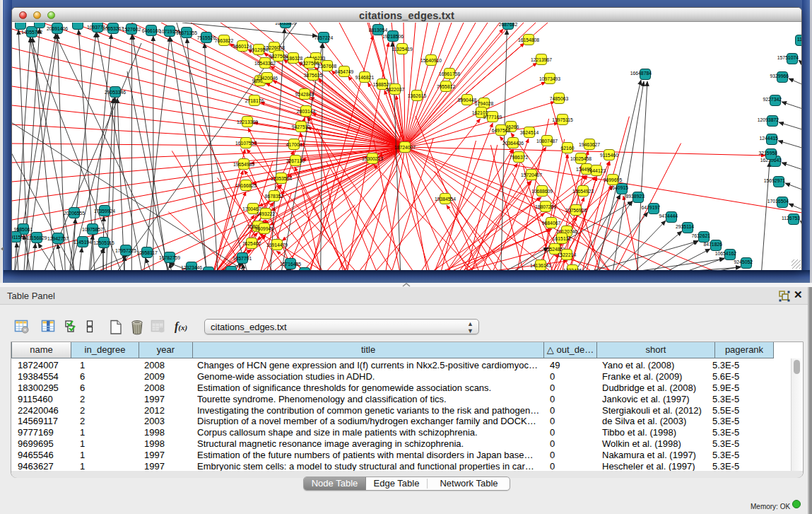 The image size is (812, 514). I want to click on svg-text: 20756928, so click(576, 211).